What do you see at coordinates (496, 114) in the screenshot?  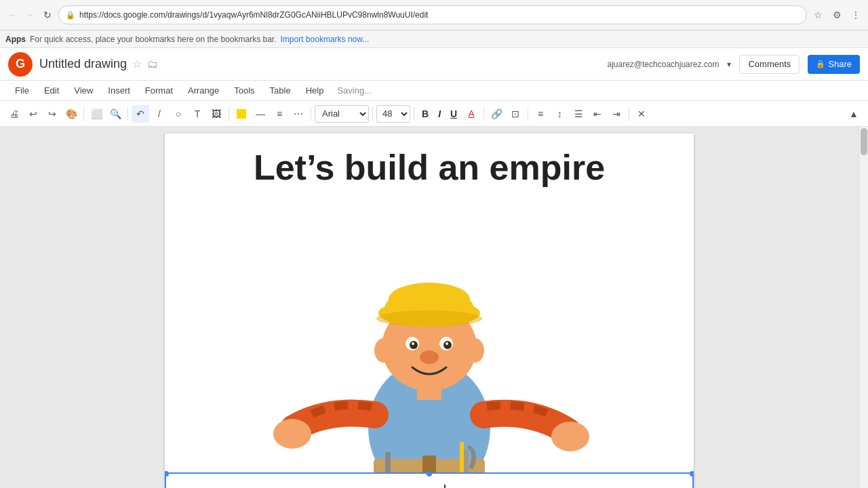 I see `link-button: 🔗` at bounding box center [496, 114].